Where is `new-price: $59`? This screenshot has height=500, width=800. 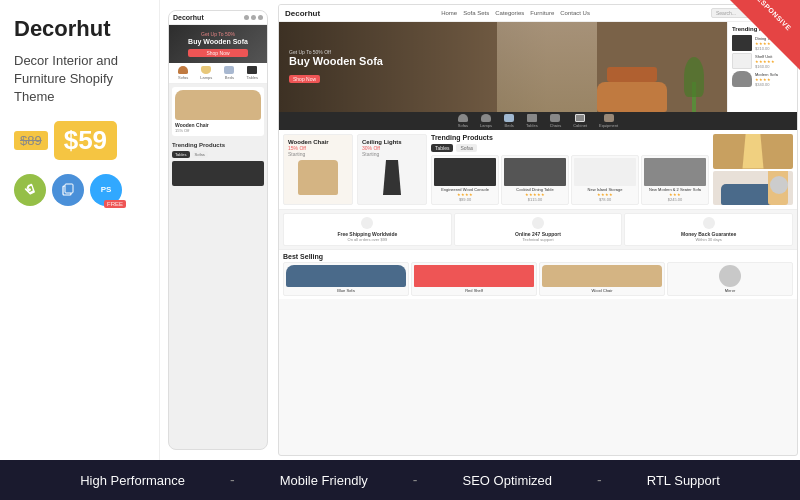 new-price: $59 is located at coordinates (86, 140).